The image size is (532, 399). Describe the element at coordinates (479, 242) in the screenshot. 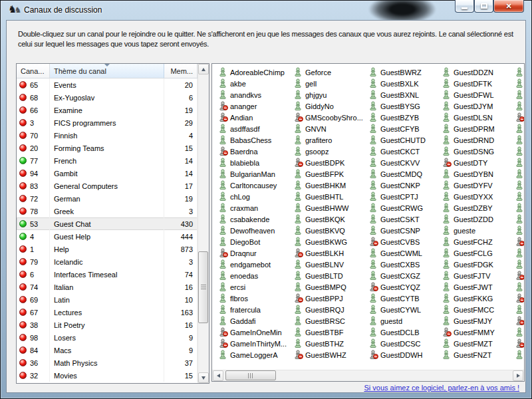

I see `user-item: GuestFCHZ` at that location.